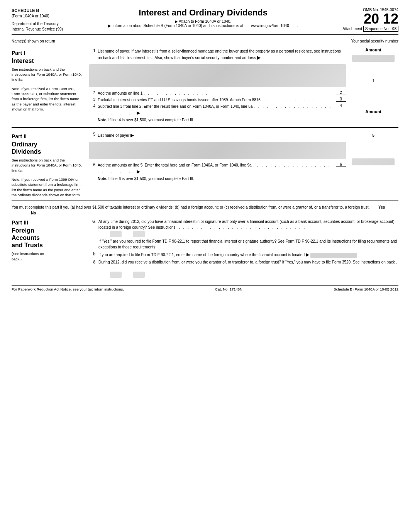  Describe the element at coordinates (222, 55) in the screenshot. I see `line1-text: List name of payer. If any interest is f…` at that location.